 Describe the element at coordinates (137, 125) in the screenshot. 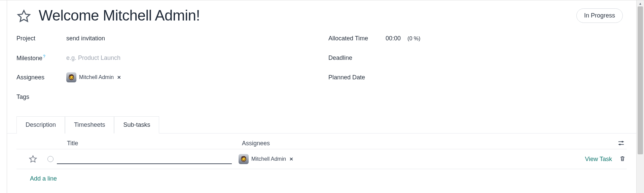

I see `tab-subtasks: Sub-tasks` at that location.